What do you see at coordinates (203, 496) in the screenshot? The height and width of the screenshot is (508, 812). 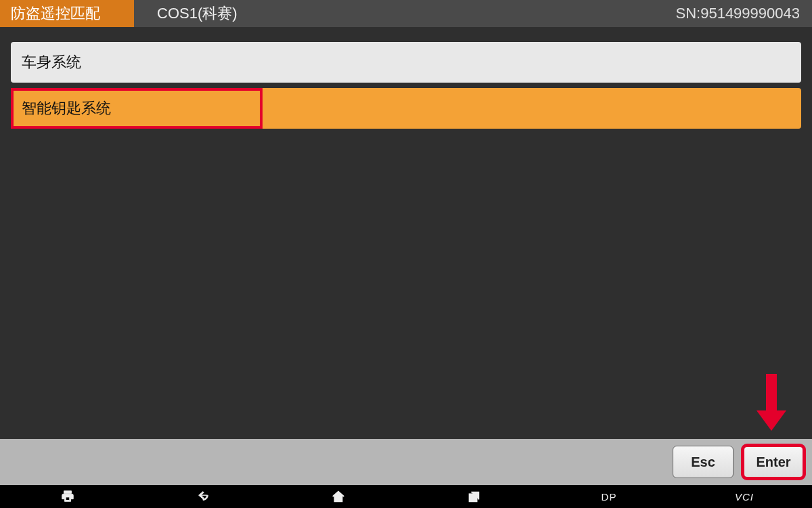 I see `back-icon` at bounding box center [203, 496].